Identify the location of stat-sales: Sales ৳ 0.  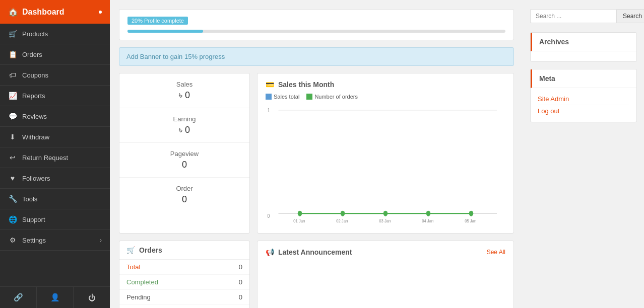
(184, 91).